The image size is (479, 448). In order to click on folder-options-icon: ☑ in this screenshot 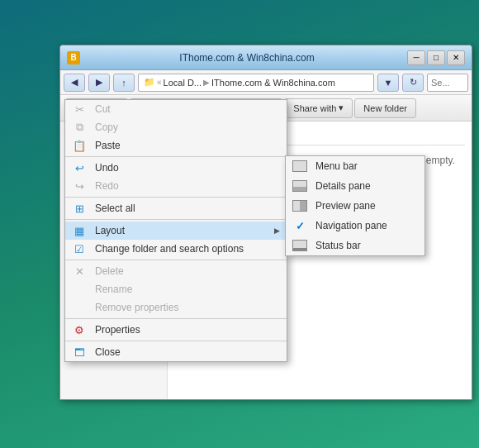, I will do `click(79, 249)`.